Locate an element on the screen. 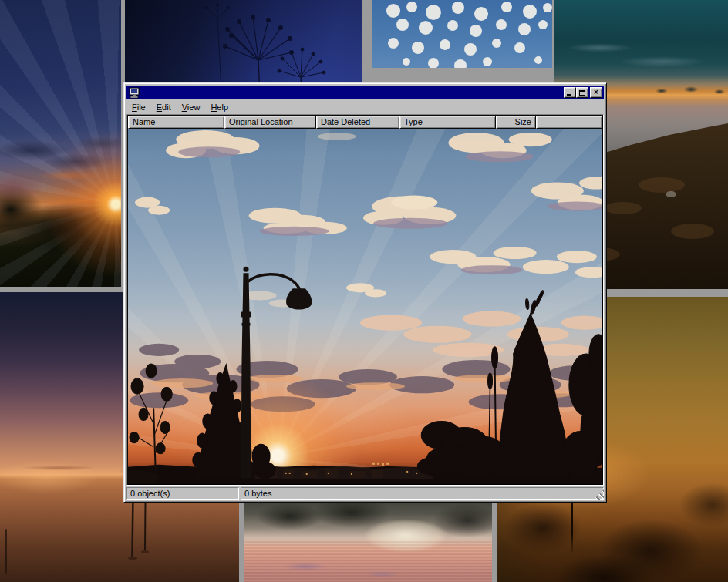 The height and width of the screenshot is (582, 728). menu-bar: File Edit View Help is located at coordinates (366, 106).